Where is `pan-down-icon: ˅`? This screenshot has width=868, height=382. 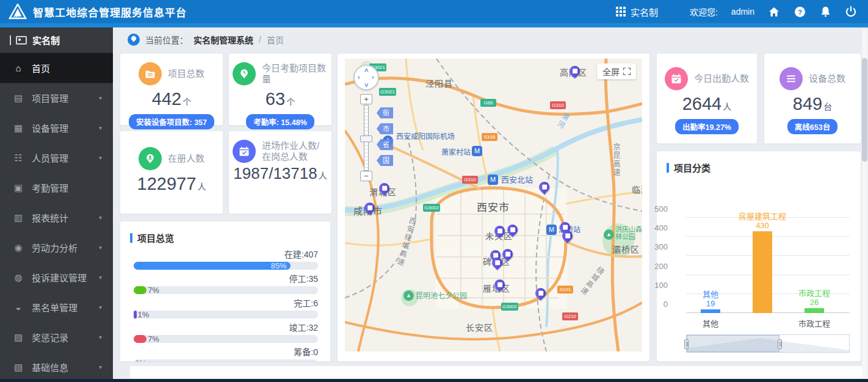 pan-down-icon: ˅ is located at coordinates (366, 85).